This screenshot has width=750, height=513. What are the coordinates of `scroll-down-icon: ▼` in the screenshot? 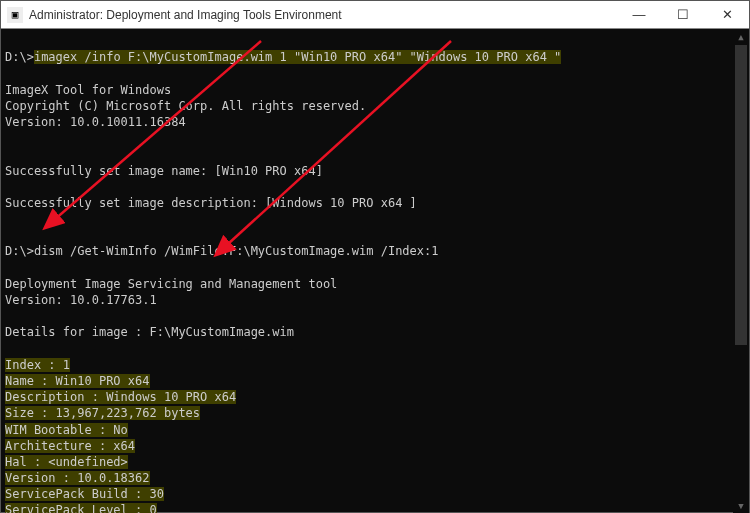 It's located at (741, 506).